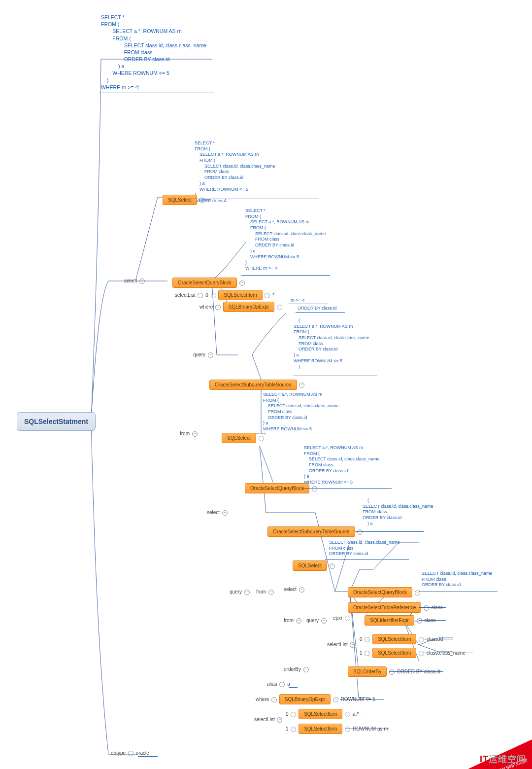 This screenshot has height=769, width=532. What do you see at coordinates (279, 684) in the screenshot?
I see `alias-row: alias − a` at bounding box center [279, 684].